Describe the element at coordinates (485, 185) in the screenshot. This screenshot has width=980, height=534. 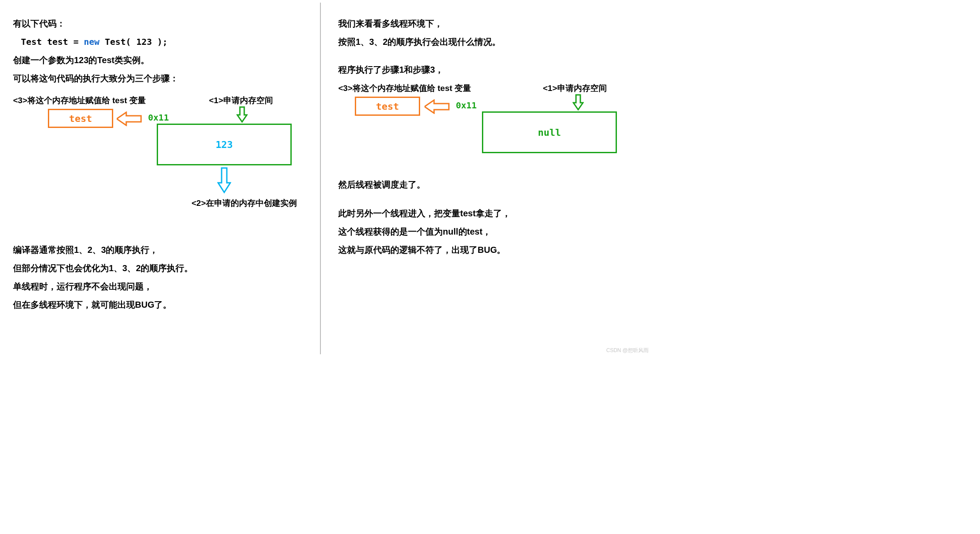
I see `right-r4: 然后线程被调度走了。` at that location.